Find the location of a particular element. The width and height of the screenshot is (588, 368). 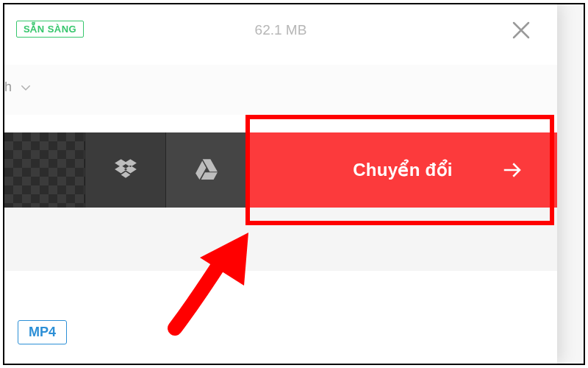

upload-gdrive-button is located at coordinates (207, 170).